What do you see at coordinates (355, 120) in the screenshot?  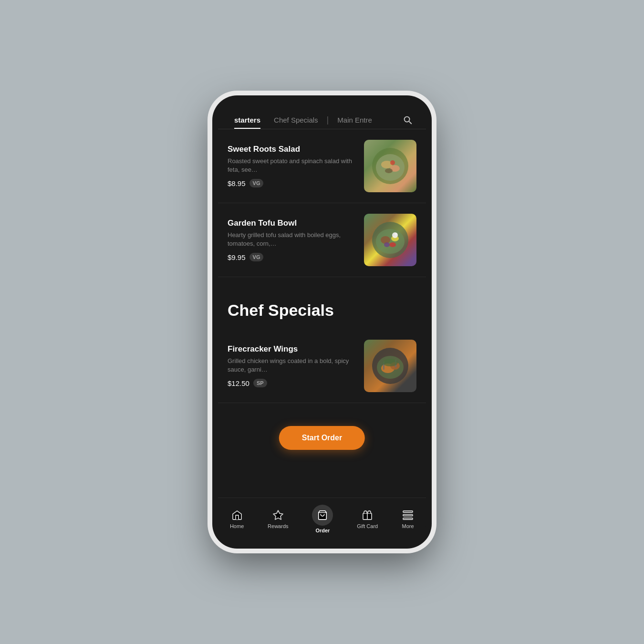 I see `tab-main-entre: Main Entre` at bounding box center [355, 120].